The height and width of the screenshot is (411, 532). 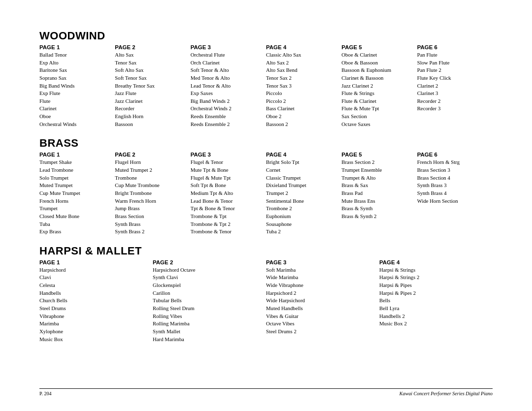 What do you see at coordinates (376, 209) in the screenshot?
I see `list-item: Brass & Synth` at bounding box center [376, 209].